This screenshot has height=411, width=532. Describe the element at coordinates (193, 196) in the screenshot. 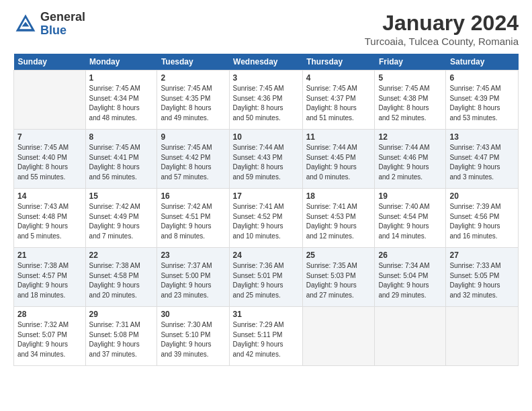

I see `day-number: 16` at that location.